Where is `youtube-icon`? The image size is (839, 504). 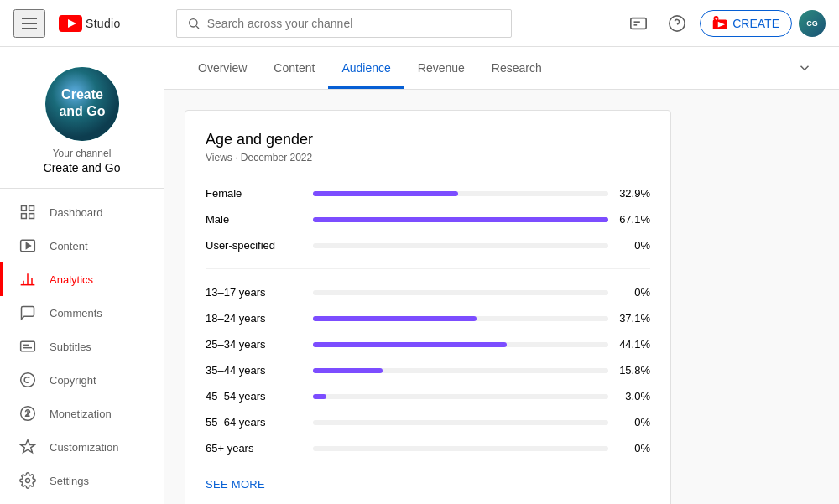
youtube-icon is located at coordinates (70, 23).